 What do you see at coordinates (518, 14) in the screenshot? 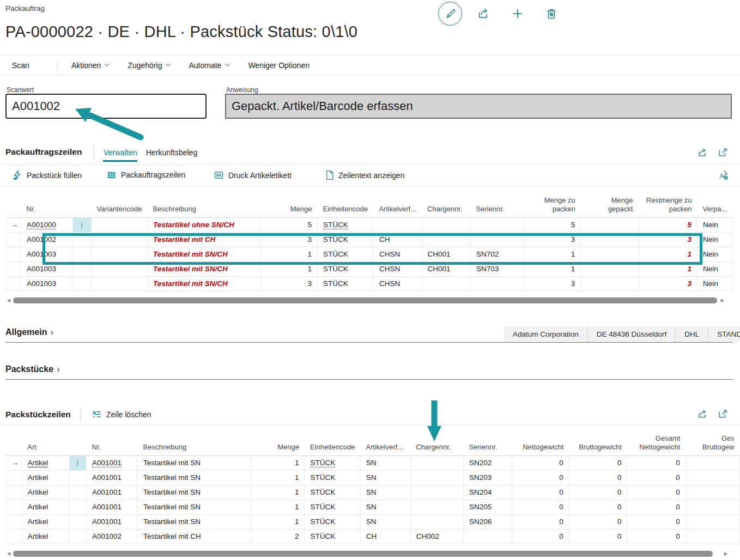
I see `new-button` at bounding box center [518, 14].